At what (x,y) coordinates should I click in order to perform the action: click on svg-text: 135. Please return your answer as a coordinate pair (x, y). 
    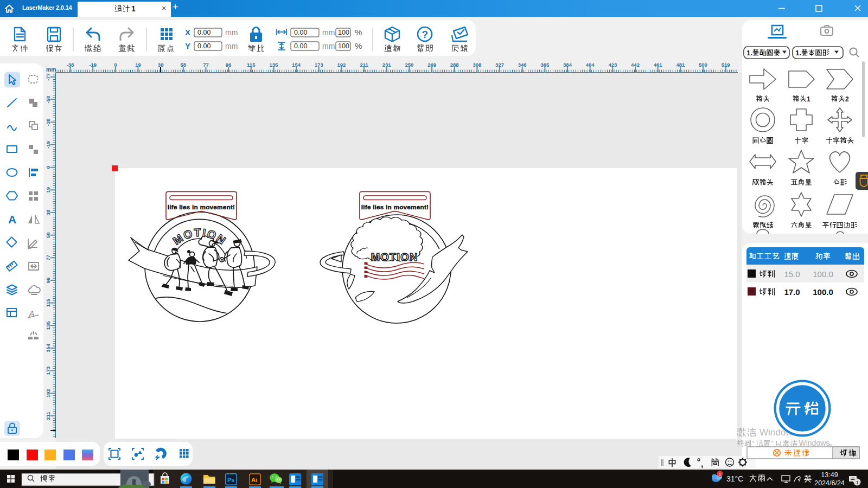
    Looking at the image, I should click on (48, 325).